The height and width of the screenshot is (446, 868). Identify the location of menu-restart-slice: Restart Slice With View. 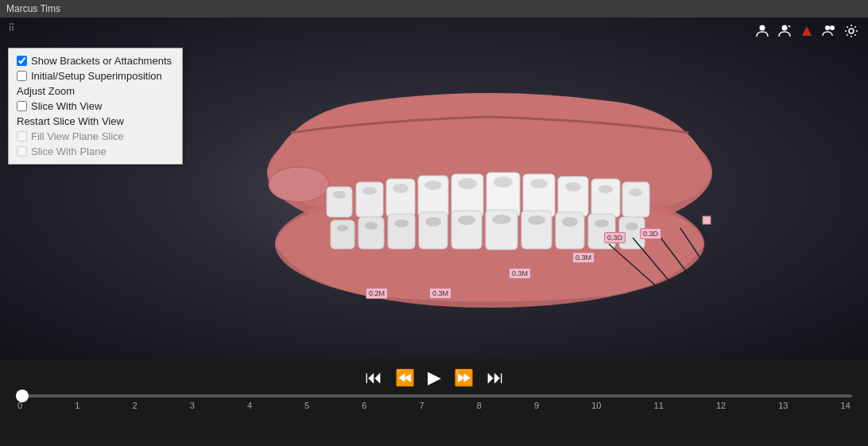
(95, 121).